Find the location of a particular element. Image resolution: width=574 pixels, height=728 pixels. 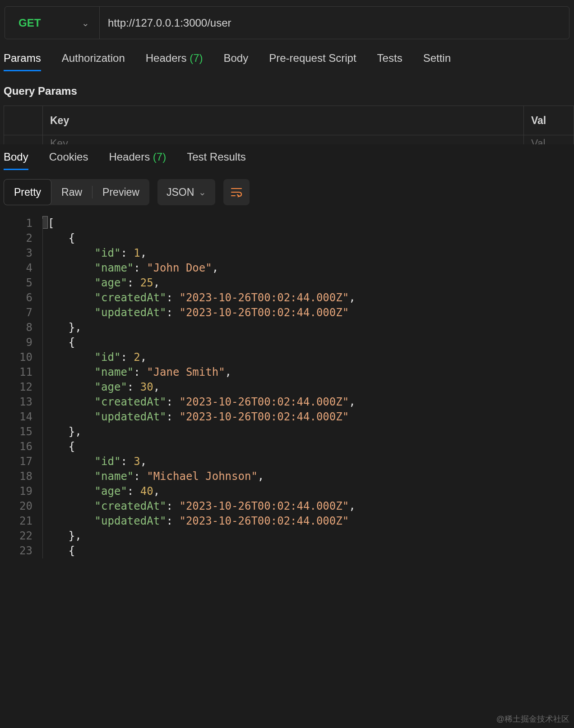

code-line: "id": 2, is located at coordinates (308, 357).